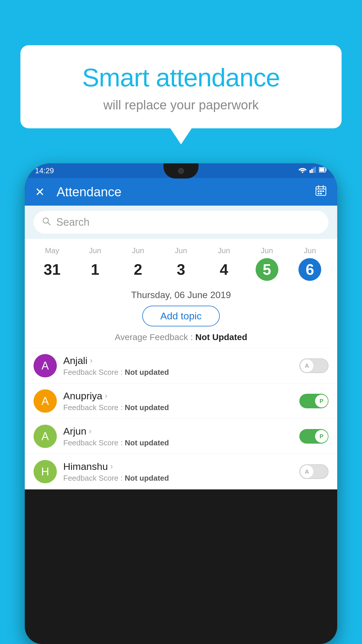 This screenshot has height=644, width=362. Describe the element at coordinates (52, 264) in the screenshot. I see `cal-day-0: May31` at that location.